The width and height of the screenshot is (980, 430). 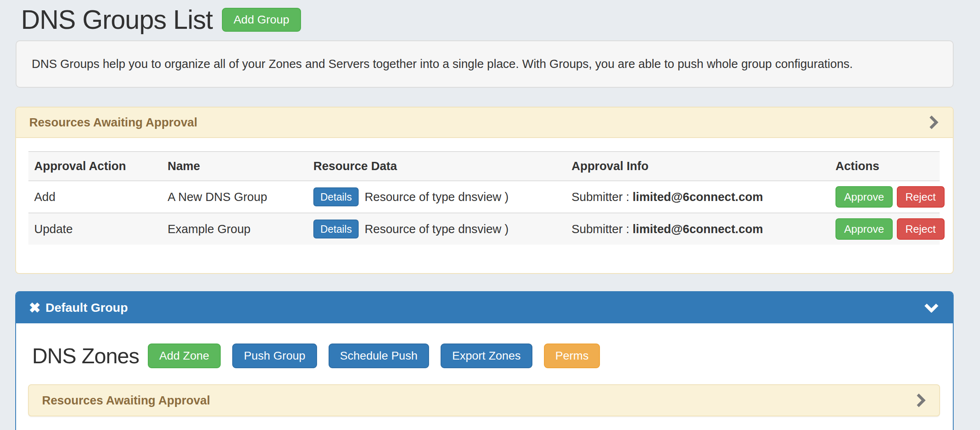 What do you see at coordinates (161, 20) in the screenshot?
I see `page-header: DNS Groups List Add Group` at bounding box center [161, 20].